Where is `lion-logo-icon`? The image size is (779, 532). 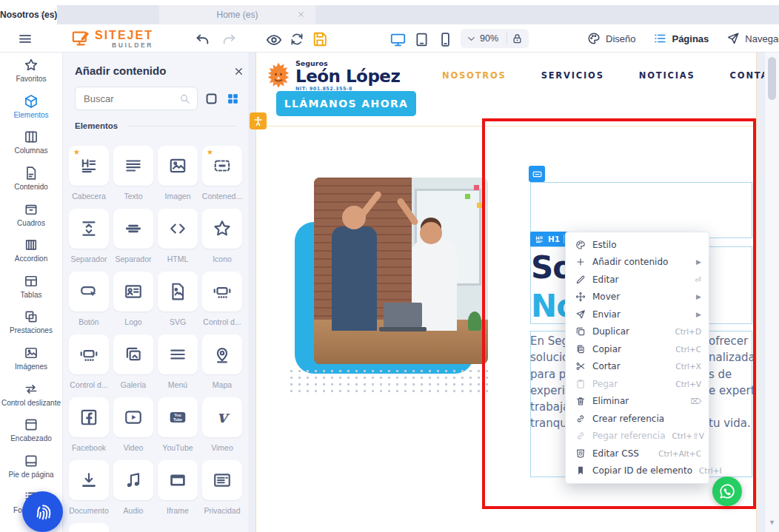 lion-logo-icon is located at coordinates (278, 76).